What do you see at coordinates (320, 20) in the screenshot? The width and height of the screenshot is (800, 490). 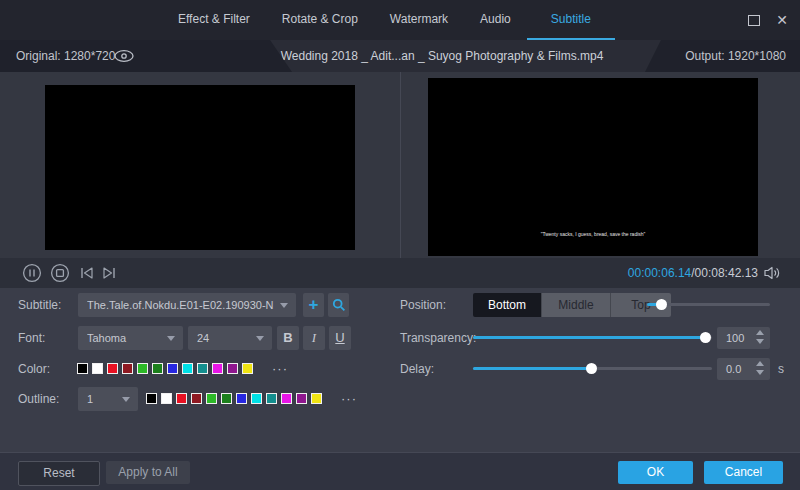 I see `tab-rotate-crop: Rotate & Crop` at bounding box center [320, 20].